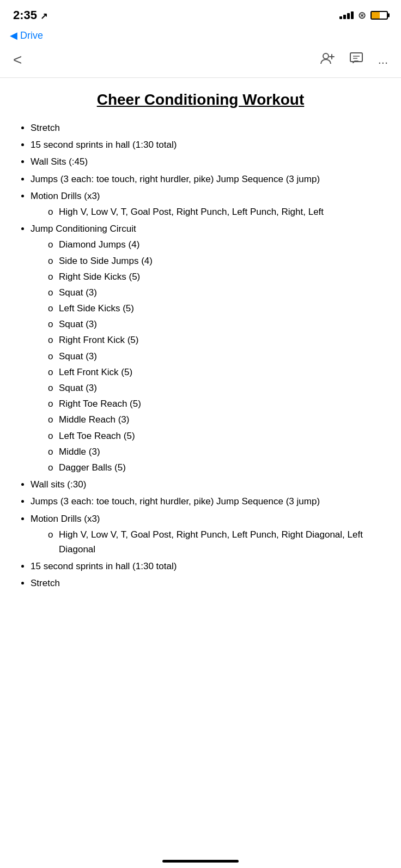 The height and width of the screenshot is (868, 401). Describe the element at coordinates (44, 16) in the screenshot. I see `time-arrow: ↗` at that location.